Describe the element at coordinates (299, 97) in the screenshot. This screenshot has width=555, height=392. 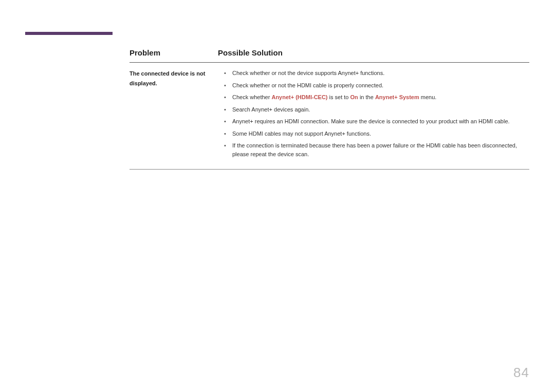
I see `highlight-term: Anynet+ (HDMI-CEC)` at that location.